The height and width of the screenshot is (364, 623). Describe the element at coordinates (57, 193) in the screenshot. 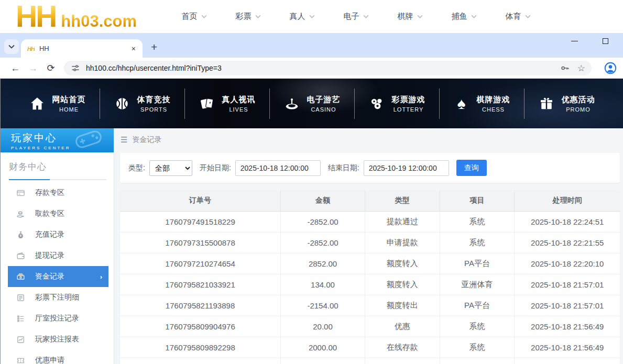

I see `sidebar-item-deposit: 存款专区` at that location.